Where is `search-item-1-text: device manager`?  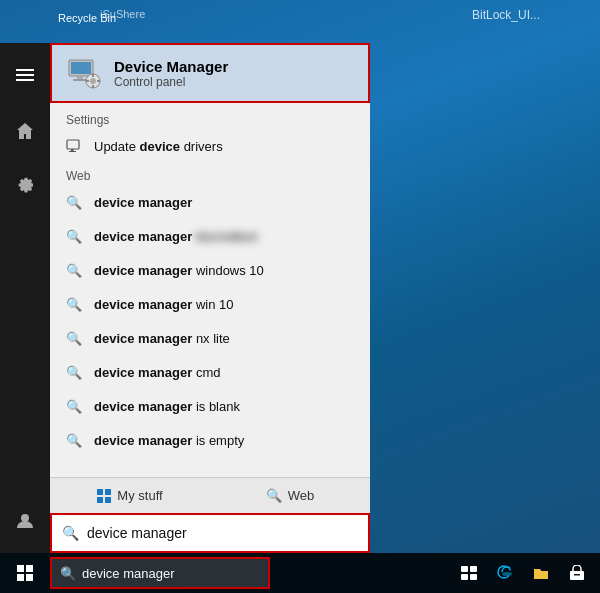 search-item-1-text: device manager is located at coordinates (143, 202).